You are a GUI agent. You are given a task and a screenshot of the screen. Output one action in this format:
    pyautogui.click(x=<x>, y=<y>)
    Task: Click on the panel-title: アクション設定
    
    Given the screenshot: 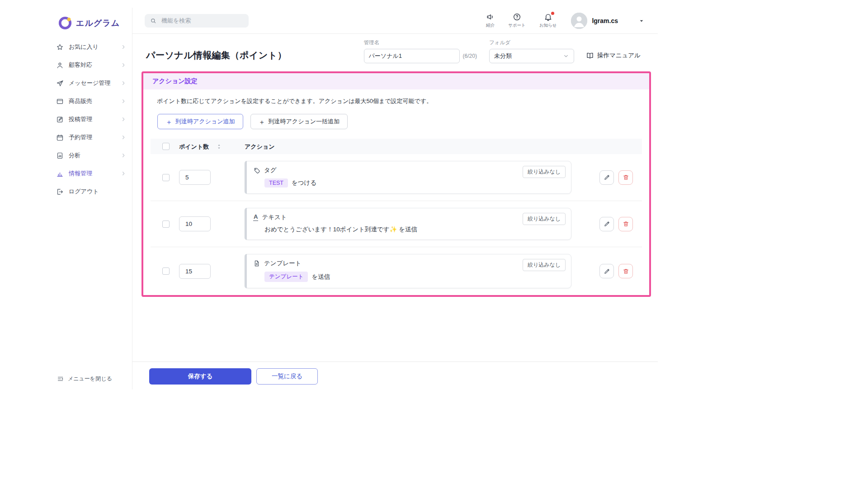 What is the action you would take?
    pyautogui.click(x=175, y=81)
    